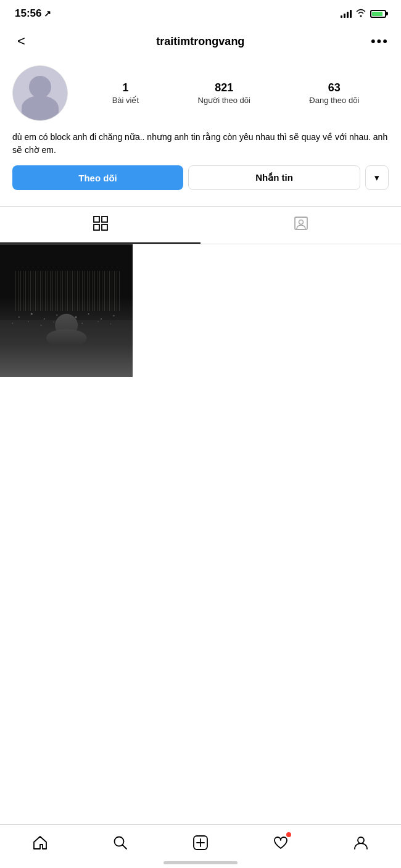 Image resolution: width=401 pixels, height=868 pixels. What do you see at coordinates (125, 88) in the screenshot?
I see `posts-count: 1` at bounding box center [125, 88].